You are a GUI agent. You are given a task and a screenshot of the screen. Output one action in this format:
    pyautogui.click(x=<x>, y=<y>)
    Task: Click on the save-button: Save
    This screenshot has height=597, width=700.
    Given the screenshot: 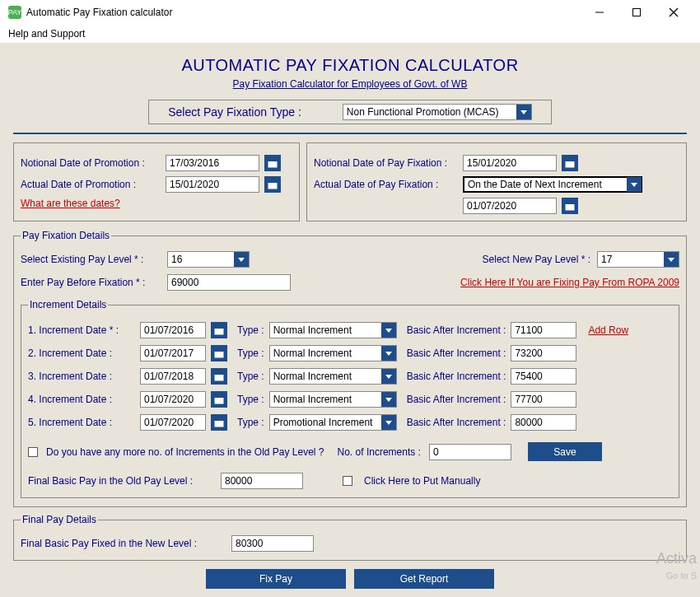 What is the action you would take?
    pyautogui.click(x=565, y=451)
    